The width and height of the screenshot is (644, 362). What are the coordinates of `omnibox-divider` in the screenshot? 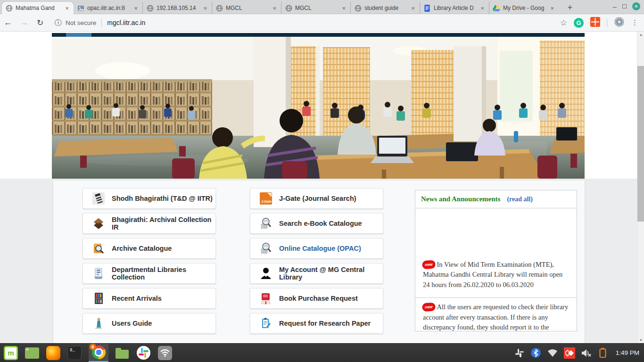 It's located at (102, 23).